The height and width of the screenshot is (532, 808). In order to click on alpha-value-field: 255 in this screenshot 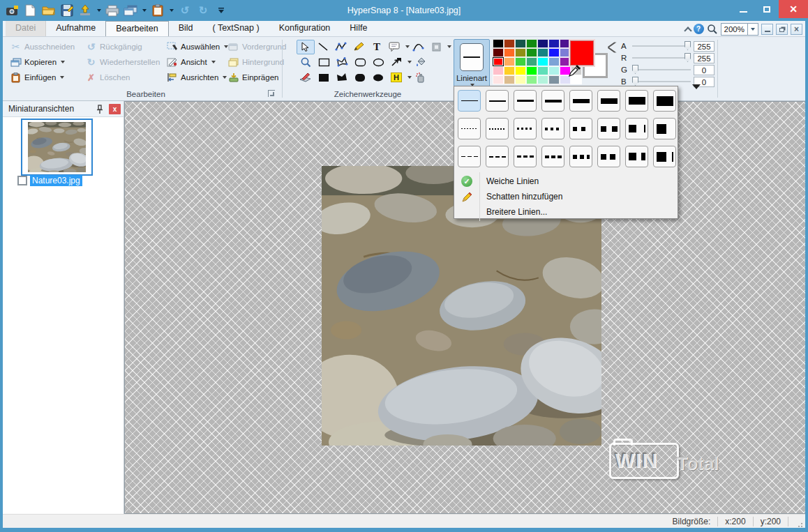, I will do `click(704, 46)`.